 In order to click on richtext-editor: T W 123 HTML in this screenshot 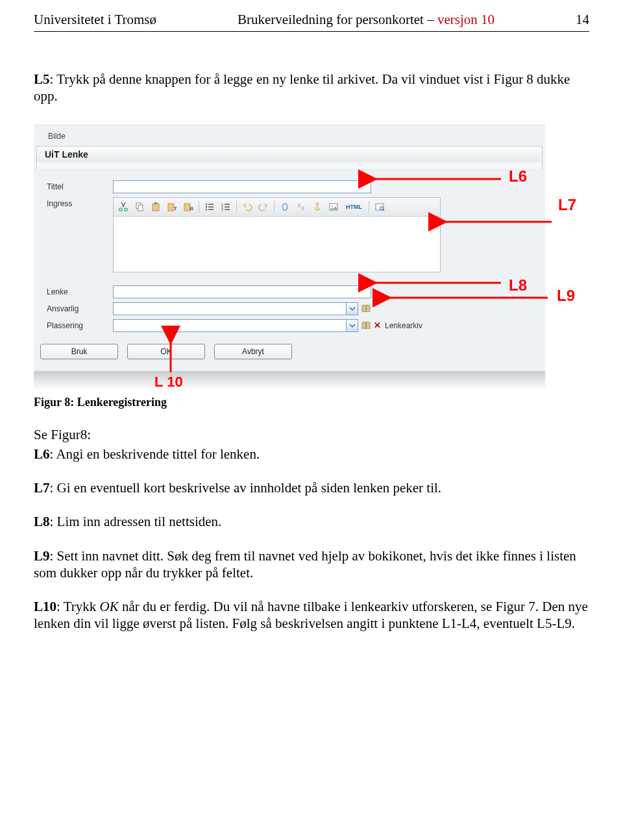, I will do `click(276, 235)`.